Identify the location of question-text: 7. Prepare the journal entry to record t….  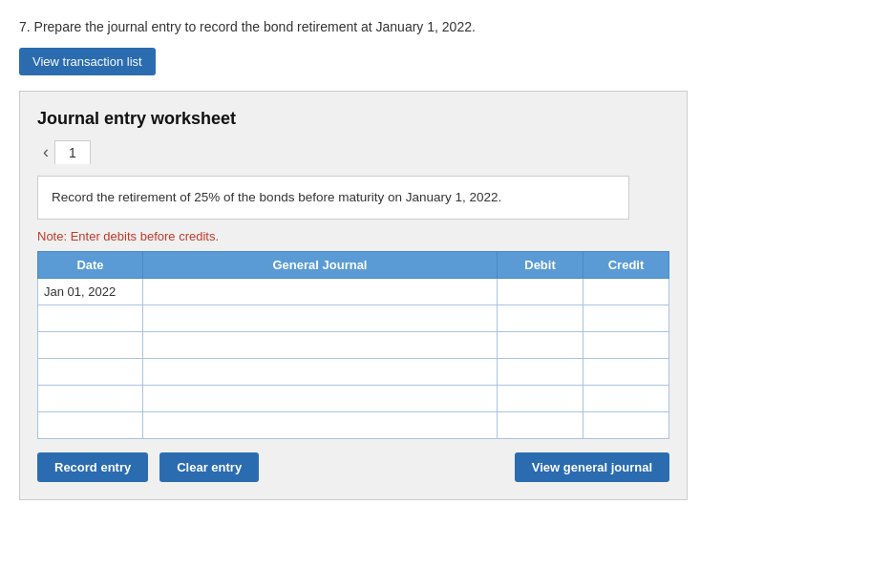
(445, 27).